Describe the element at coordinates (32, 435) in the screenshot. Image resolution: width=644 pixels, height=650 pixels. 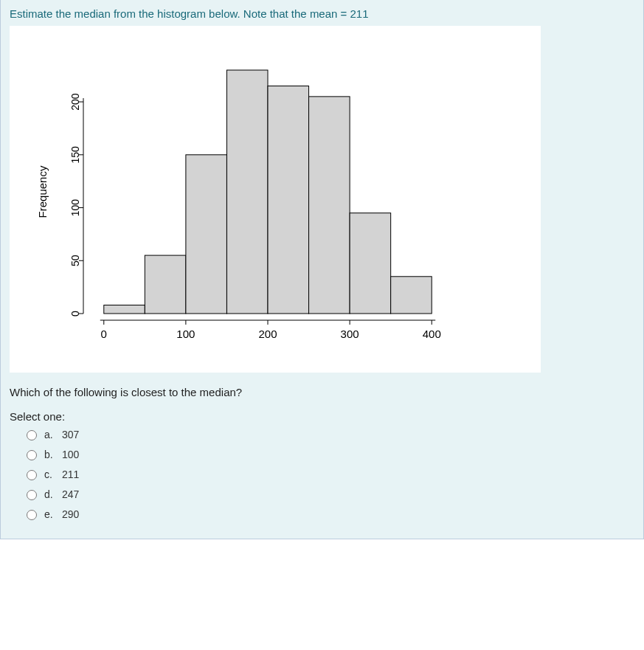
I see `radio-a` at that location.